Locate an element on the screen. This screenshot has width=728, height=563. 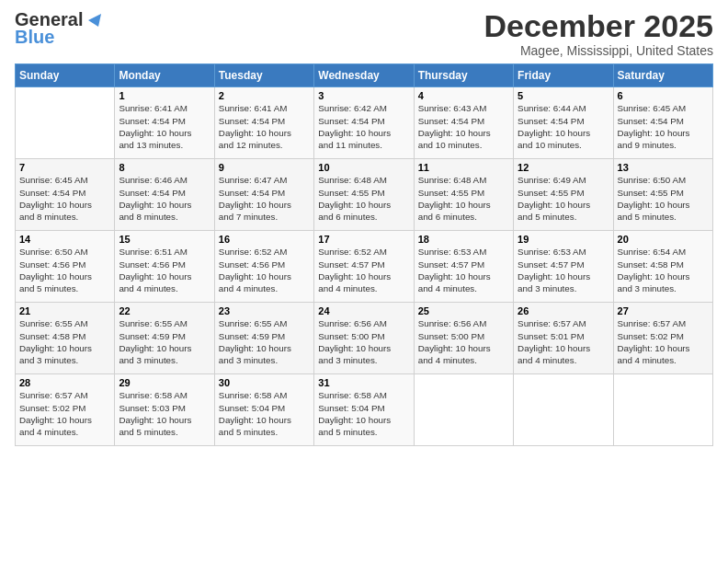
day-info: Sunrise: 6:58 AM Sunset: 5:03 PM Dayligh… is located at coordinates (164, 414).